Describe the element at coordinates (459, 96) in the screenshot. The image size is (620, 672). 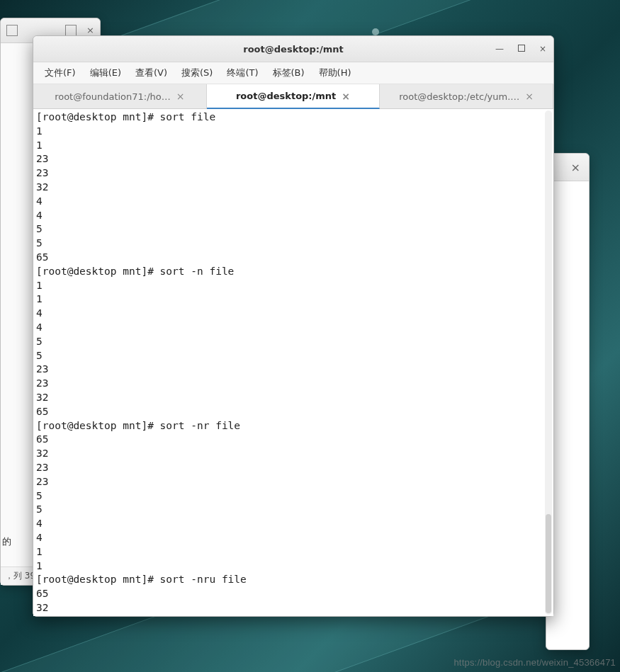
I see `tab-label: root@desktop:/etc/yum.…` at that location.